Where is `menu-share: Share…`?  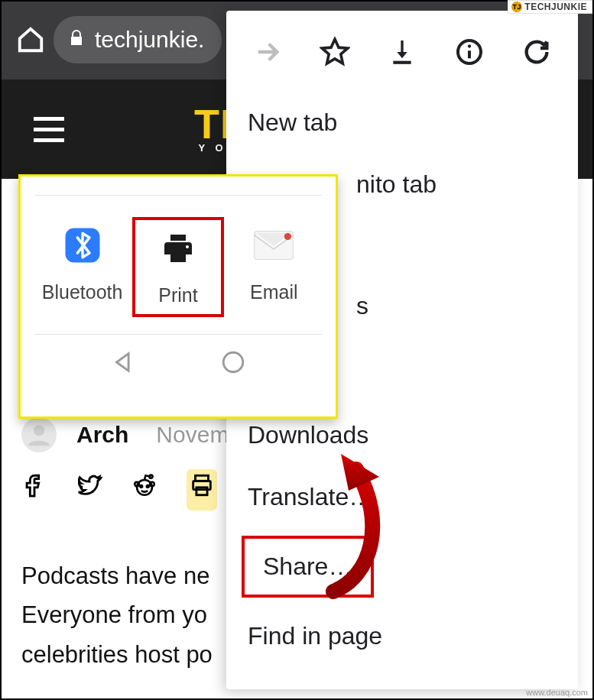
menu-share: Share… is located at coordinates (402, 567).